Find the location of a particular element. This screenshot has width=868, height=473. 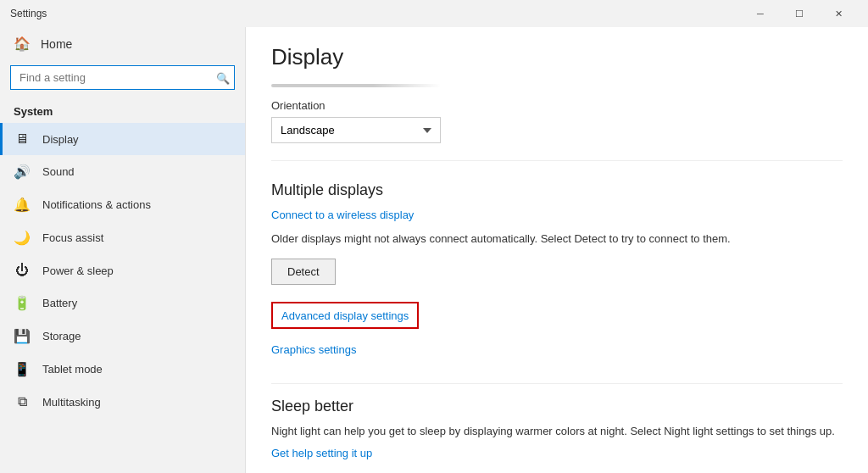

search-icon: 🔍 is located at coordinates (223, 78).